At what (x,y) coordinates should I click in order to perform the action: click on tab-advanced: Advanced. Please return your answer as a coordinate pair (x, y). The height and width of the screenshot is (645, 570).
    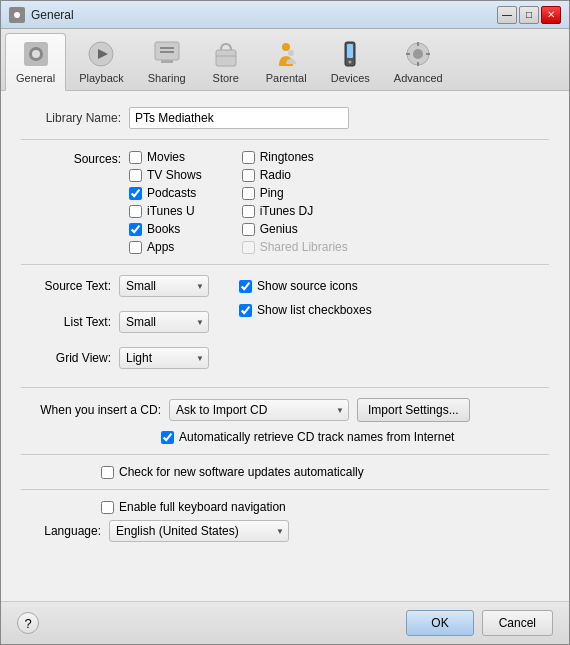
    Looking at the image, I should click on (418, 62).